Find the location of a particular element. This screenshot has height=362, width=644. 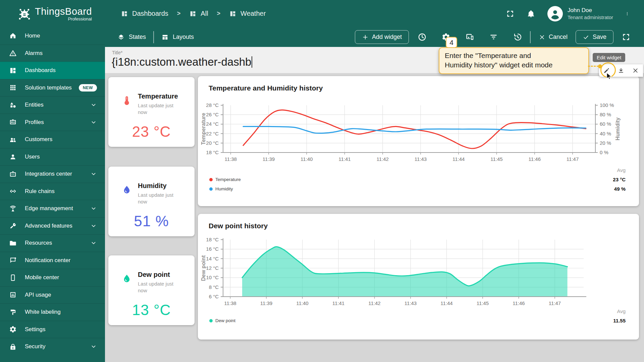

sidebar-item-mobile-center: Mobile center is located at coordinates (52, 278).